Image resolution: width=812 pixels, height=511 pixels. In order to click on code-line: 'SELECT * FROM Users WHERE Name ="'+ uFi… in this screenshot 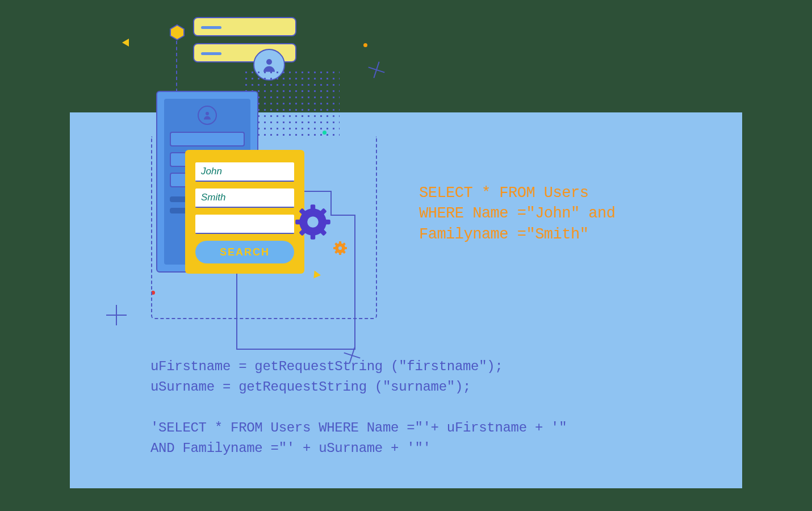, I will do `click(359, 428)`.